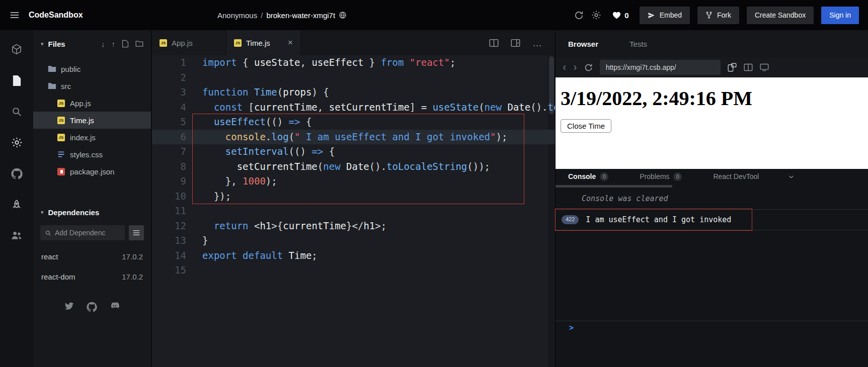 This screenshot has height=367, width=868. What do you see at coordinates (353, 211) in the screenshot?
I see `code-line-11: 11` at bounding box center [353, 211].